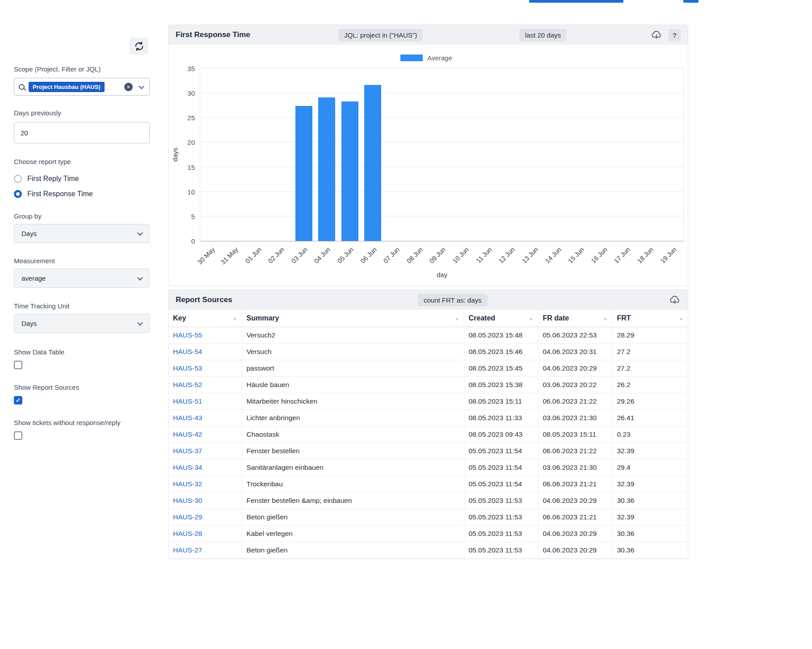  I want to click on legend-label: Average, so click(440, 58).